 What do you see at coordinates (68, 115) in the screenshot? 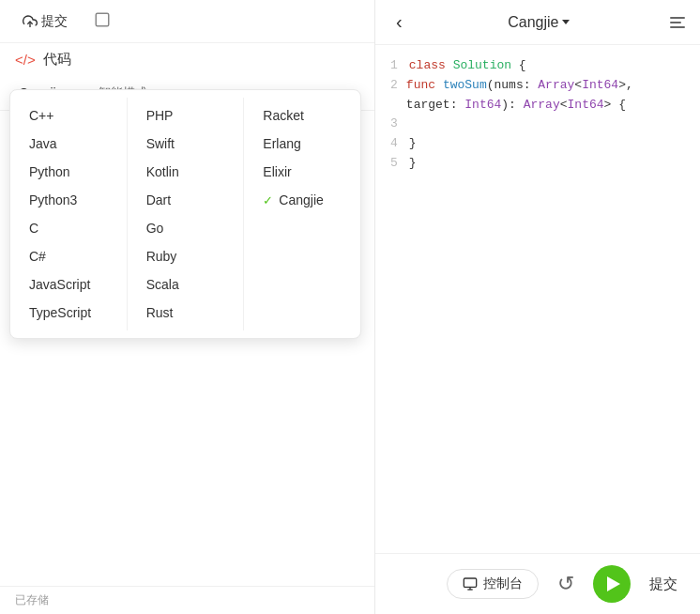
I see `lang-item-cpp: C++` at bounding box center [68, 115].